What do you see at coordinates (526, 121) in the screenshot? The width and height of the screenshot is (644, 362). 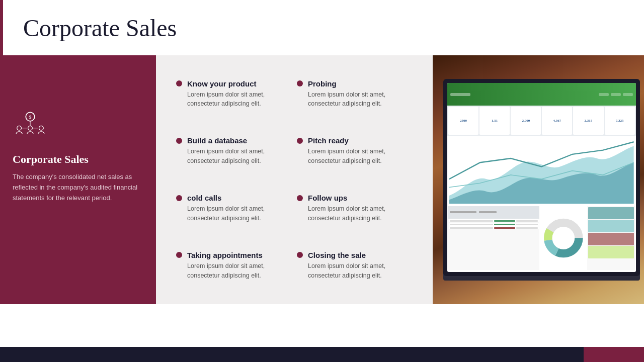 I see `stat-3: 2,000` at bounding box center [526, 121].